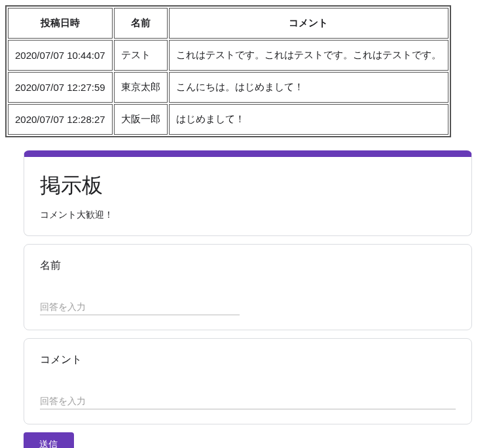 Image resolution: width=493 pixels, height=448 pixels. I want to click on table-row: 2020/07/07 12:27:59 東京太郎 こんにちは。はじめまして！, so click(228, 88).